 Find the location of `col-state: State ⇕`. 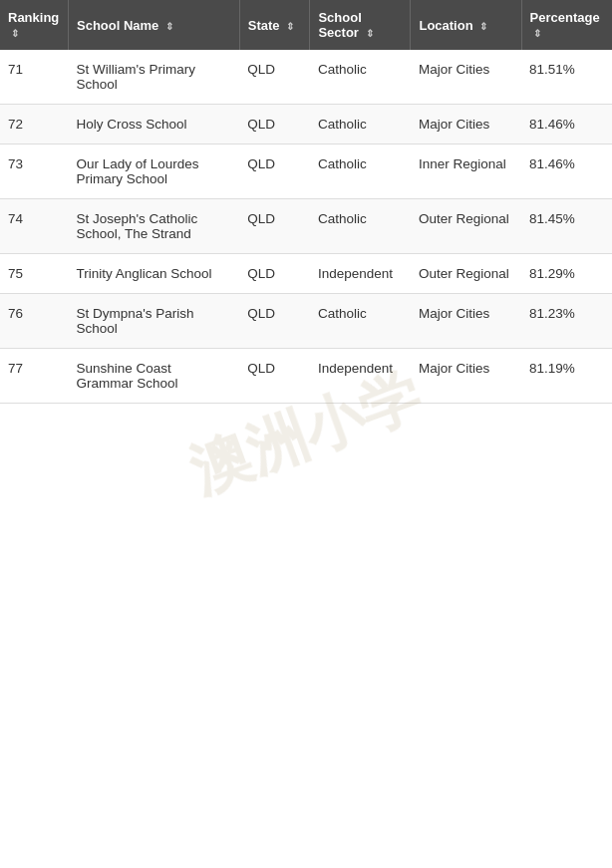

col-state: State ⇕ is located at coordinates (275, 25).